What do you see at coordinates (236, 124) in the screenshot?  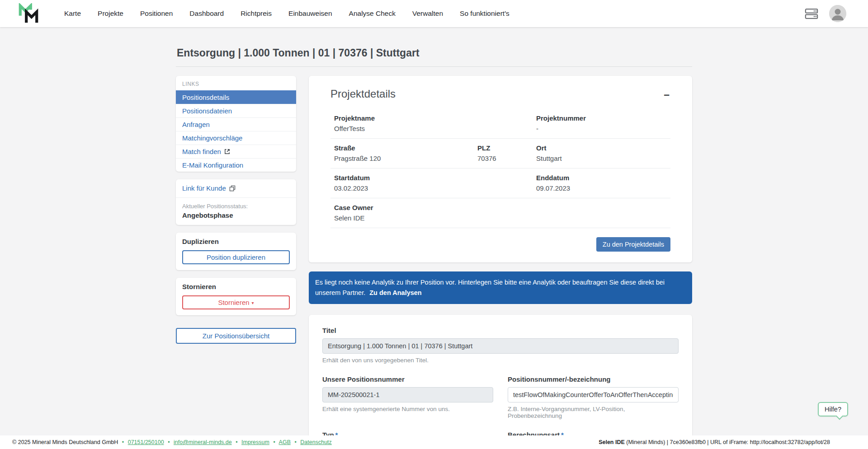 I see `sidebar-links-card: LINKS Positionsdetails Positionsdateien …` at bounding box center [236, 124].